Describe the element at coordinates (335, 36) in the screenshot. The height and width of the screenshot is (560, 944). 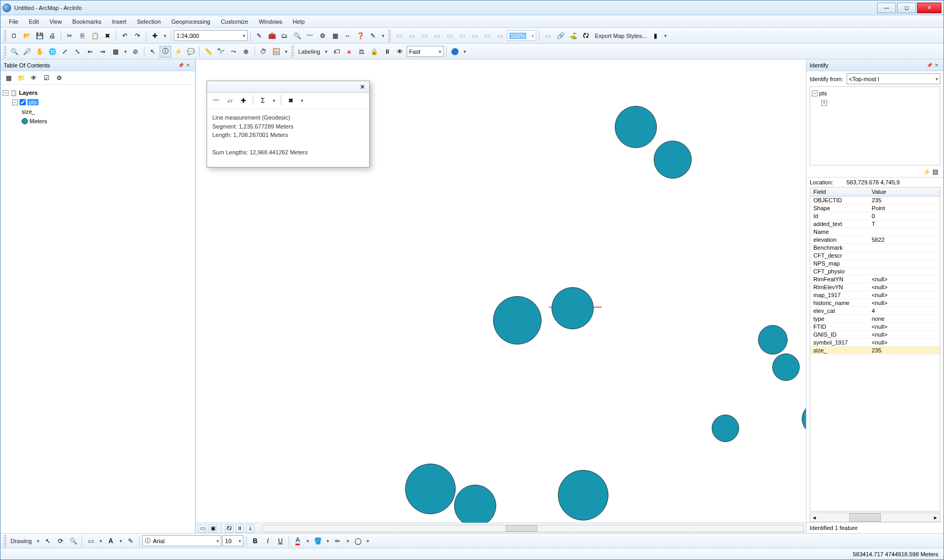
I see `table-icon: ▦` at that location.